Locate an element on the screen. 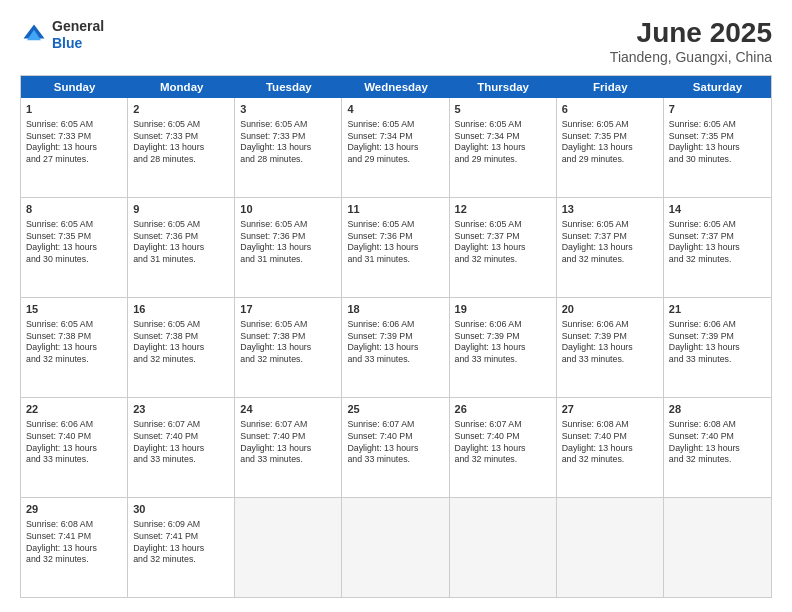  cell-line: Sunset: 7:35 PM is located at coordinates (610, 137).